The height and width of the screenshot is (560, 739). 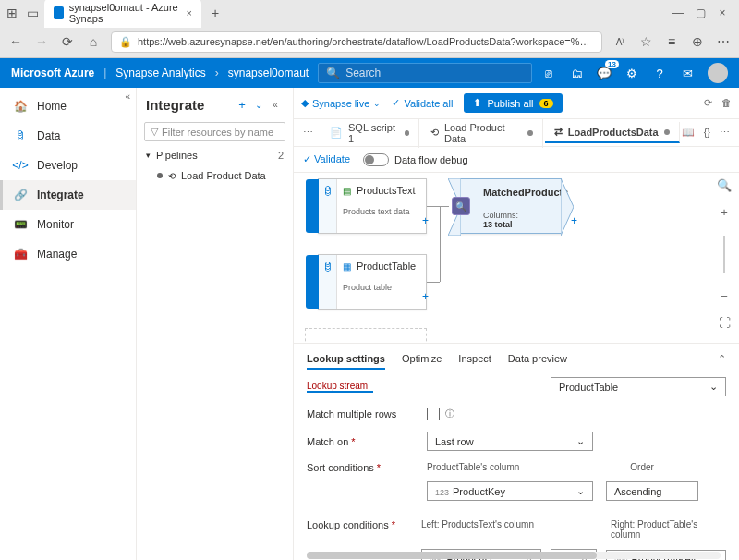 I want to click on horizontal-scrollbar, so click(x=514, y=555).